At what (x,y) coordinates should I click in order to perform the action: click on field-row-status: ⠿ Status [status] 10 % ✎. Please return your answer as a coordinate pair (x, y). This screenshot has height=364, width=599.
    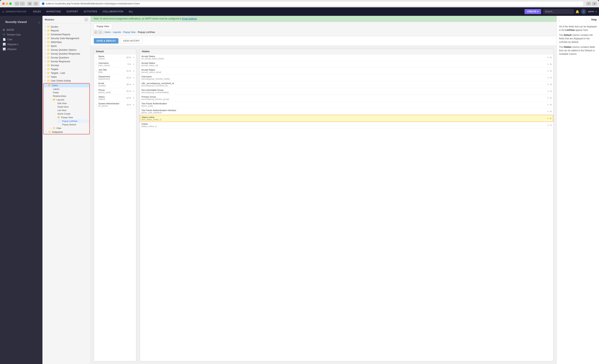
    Looking at the image, I should click on (115, 98).